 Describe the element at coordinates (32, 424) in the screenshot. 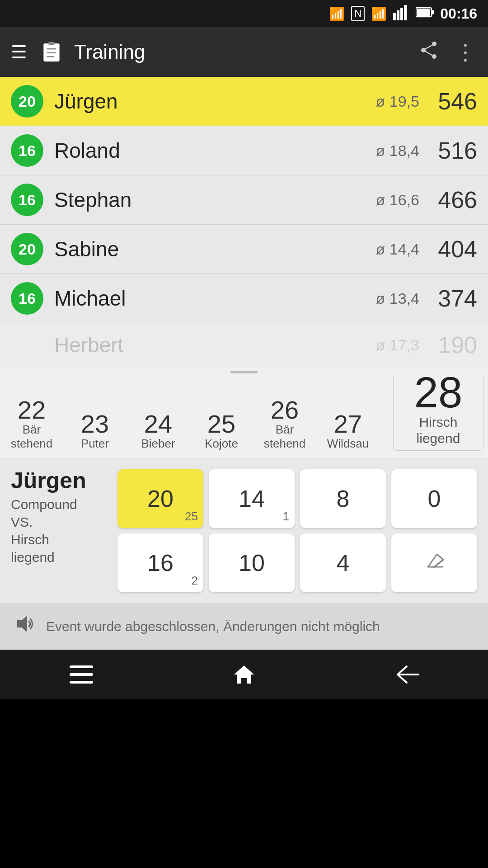

I see `target-item-22: 22 Bärstehend` at that location.